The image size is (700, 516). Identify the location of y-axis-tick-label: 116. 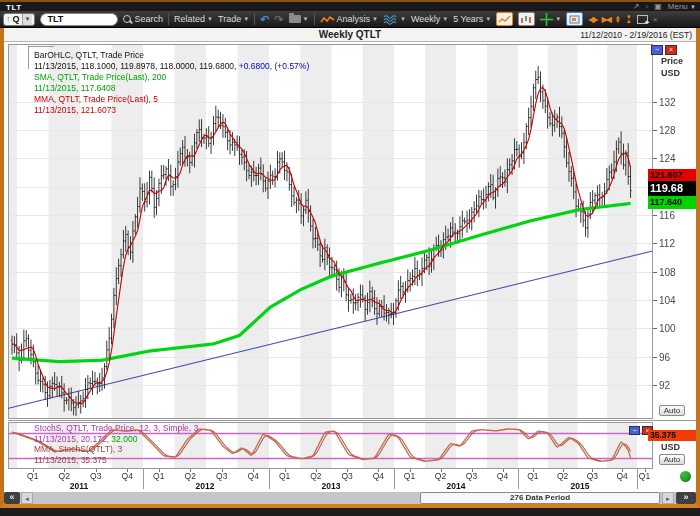
(676, 216).